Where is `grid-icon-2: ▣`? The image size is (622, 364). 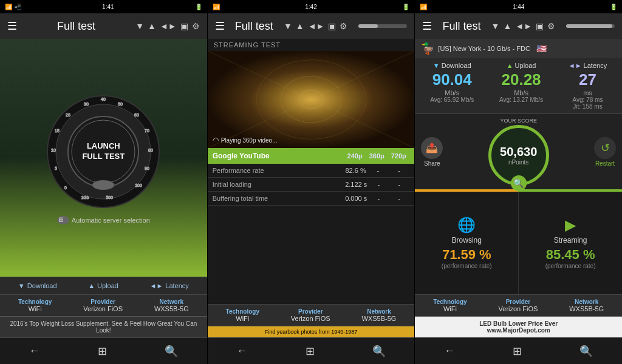
grid-icon-2: ▣ is located at coordinates (332, 26).